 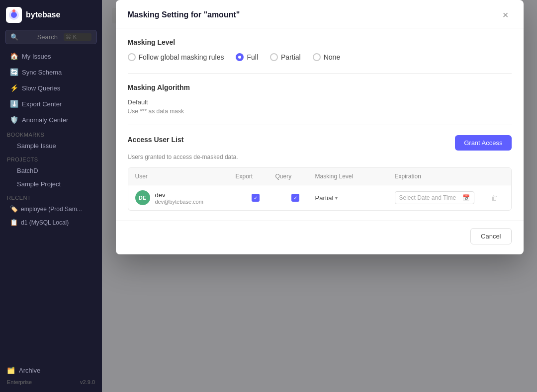 What do you see at coordinates (51, 37) in the screenshot?
I see `search-bar: 🔍 Search ⌘ K` at bounding box center [51, 37].